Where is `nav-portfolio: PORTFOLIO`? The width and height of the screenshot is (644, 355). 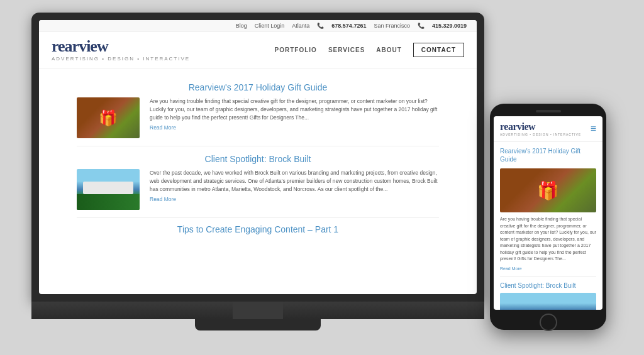 nav-portfolio: PORTFOLIO is located at coordinates (296, 50).